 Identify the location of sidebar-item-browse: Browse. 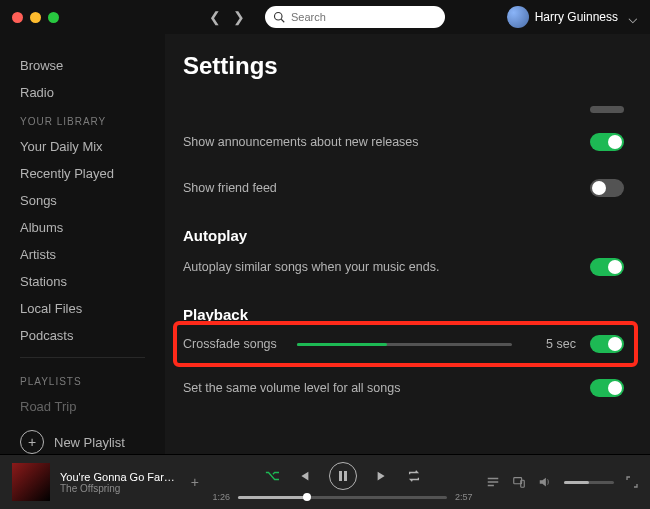
(82, 66).